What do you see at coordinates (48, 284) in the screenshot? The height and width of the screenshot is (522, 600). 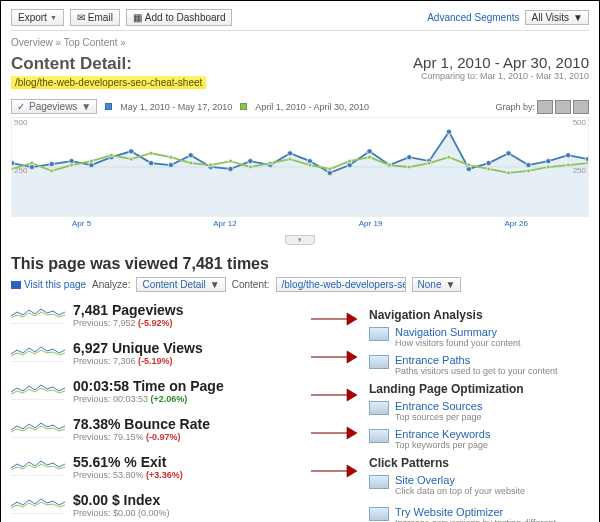 I see `visit-page-link: Visit this page` at bounding box center [48, 284].